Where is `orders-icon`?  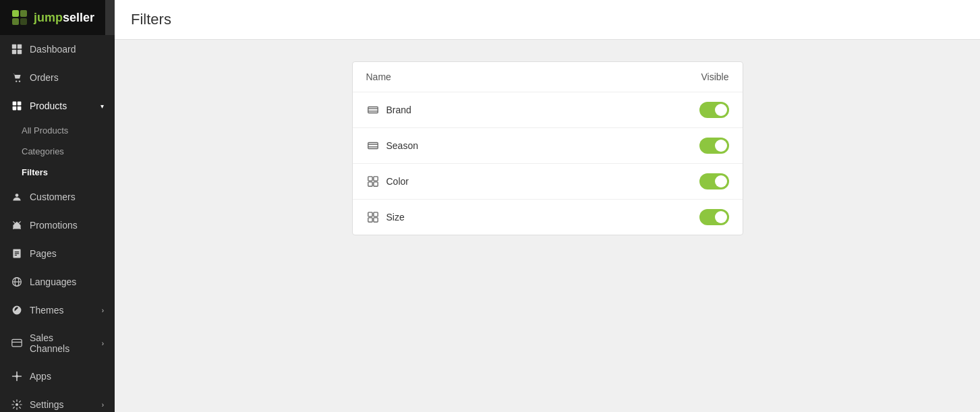
orders-icon is located at coordinates (17, 78).